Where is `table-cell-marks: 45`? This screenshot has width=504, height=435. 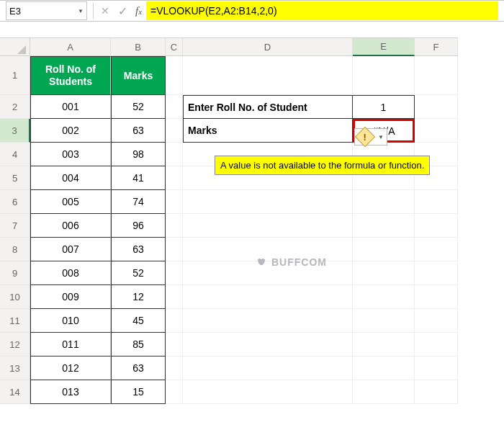 table-cell-marks: 45 is located at coordinates (138, 321).